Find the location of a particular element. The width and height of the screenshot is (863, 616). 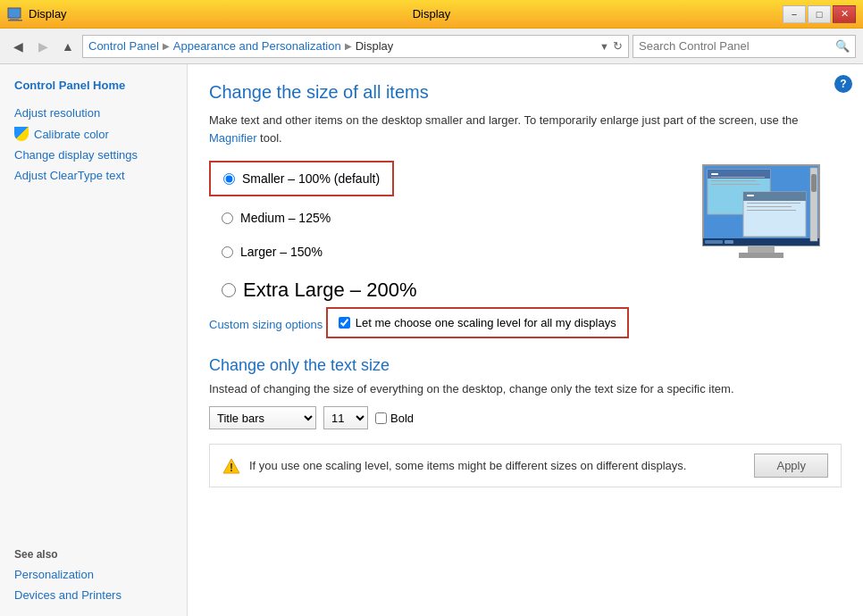

address-bar: ◀ ▶ ▲ Control Panel ▶ Appearance and Per… is located at coordinates (432, 46).